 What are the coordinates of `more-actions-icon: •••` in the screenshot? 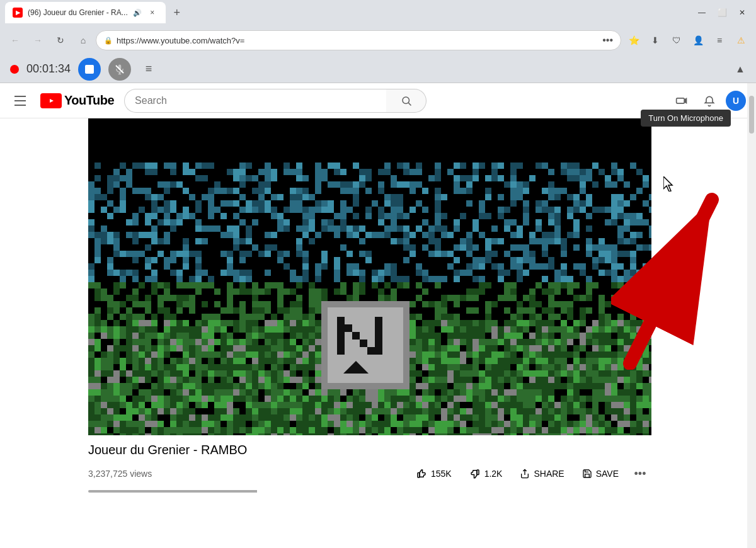 It's located at (640, 474).